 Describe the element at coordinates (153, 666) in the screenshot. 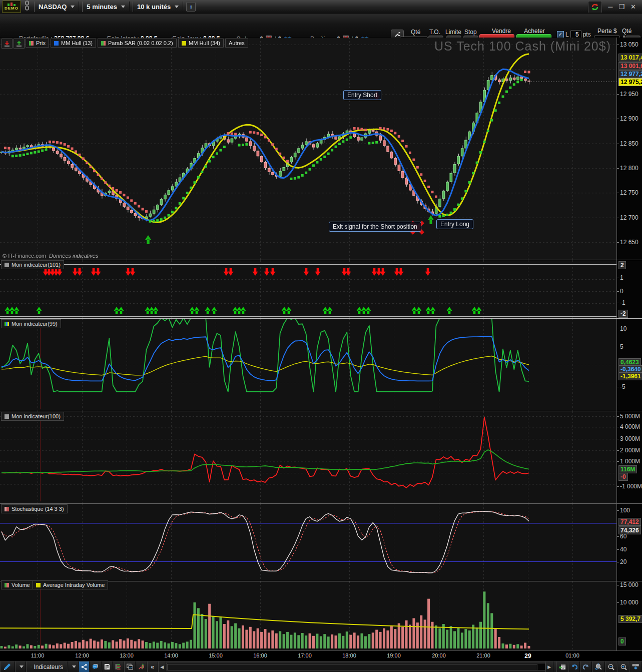

I see `collapse-button: «` at that location.